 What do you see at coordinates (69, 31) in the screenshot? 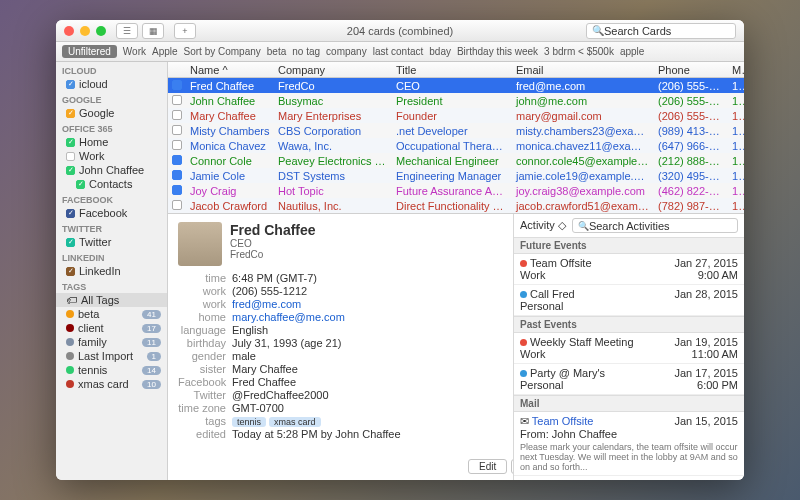
I see `close-icon` at bounding box center [69, 31].